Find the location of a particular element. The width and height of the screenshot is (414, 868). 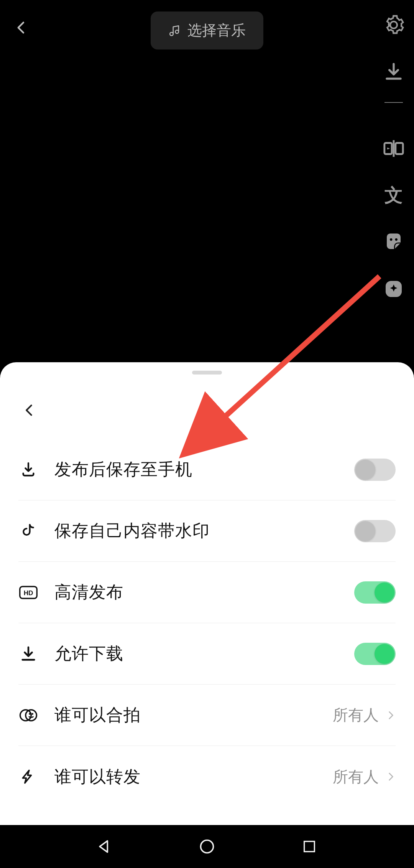

nav-back-icon is located at coordinates (105, 847).